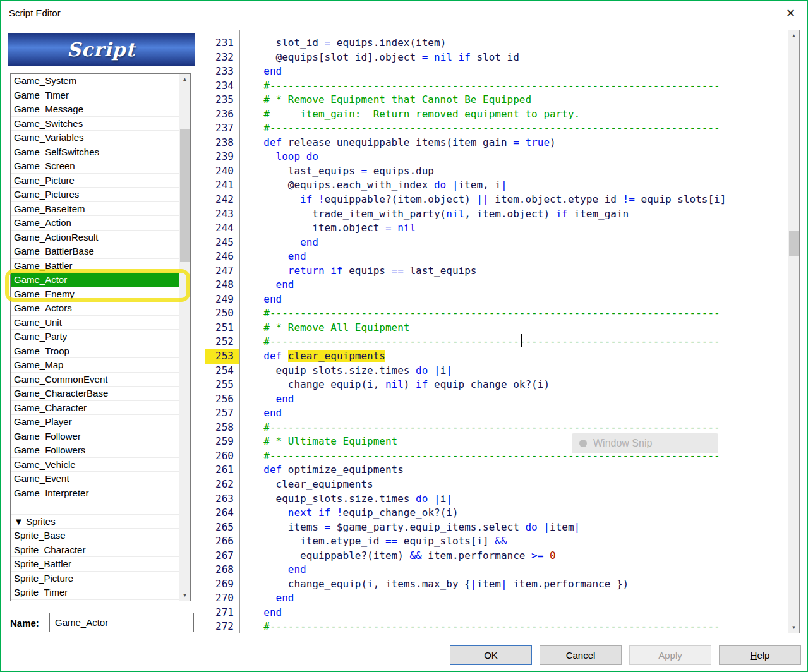  What do you see at coordinates (95, 251) in the screenshot?
I see `script-list-item-game-battlerbase: Game_BattlerBase` at bounding box center [95, 251].